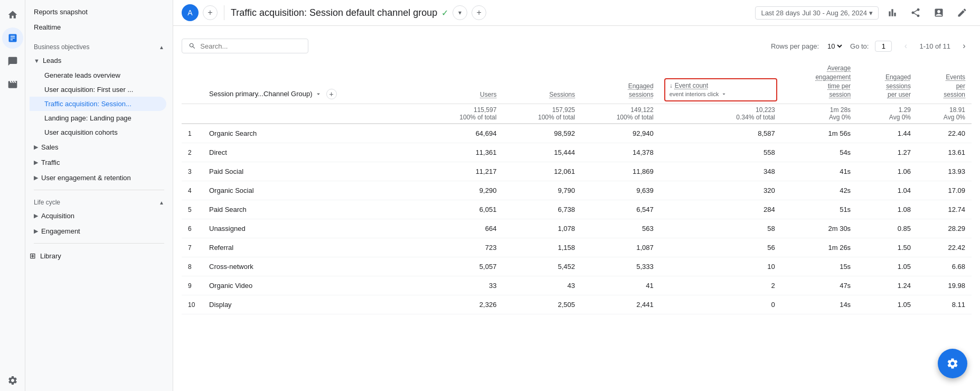 This screenshot has height=391, width=980. What do you see at coordinates (98, 118) in the screenshot?
I see `sidebar-landing-page: Landing page` at bounding box center [98, 118].